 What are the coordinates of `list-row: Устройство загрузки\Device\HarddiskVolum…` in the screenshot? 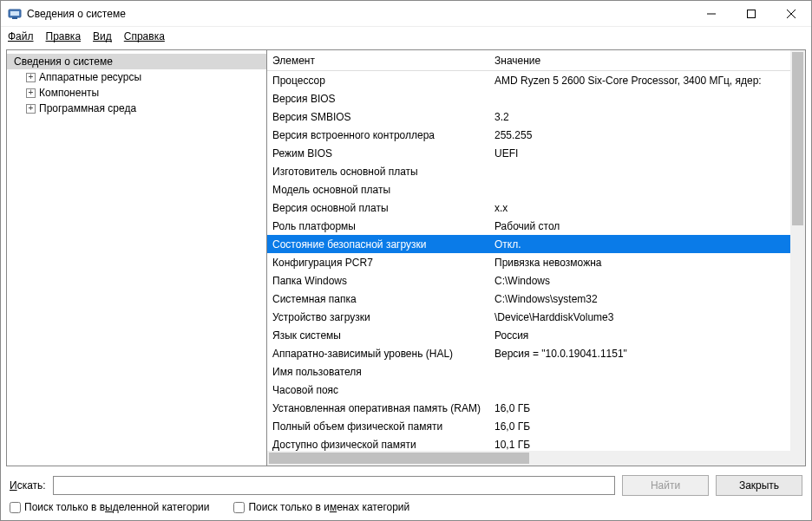 It's located at (536, 317).